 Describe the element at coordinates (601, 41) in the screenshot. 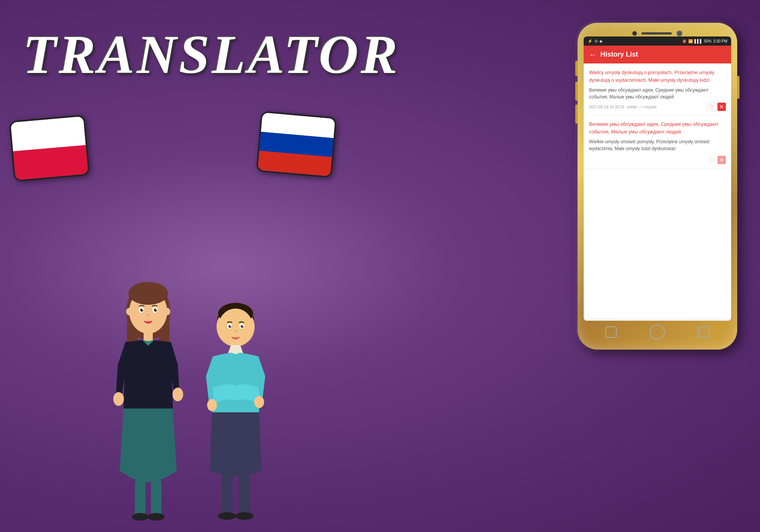

I see `notification-icon-2: ◈` at that location.